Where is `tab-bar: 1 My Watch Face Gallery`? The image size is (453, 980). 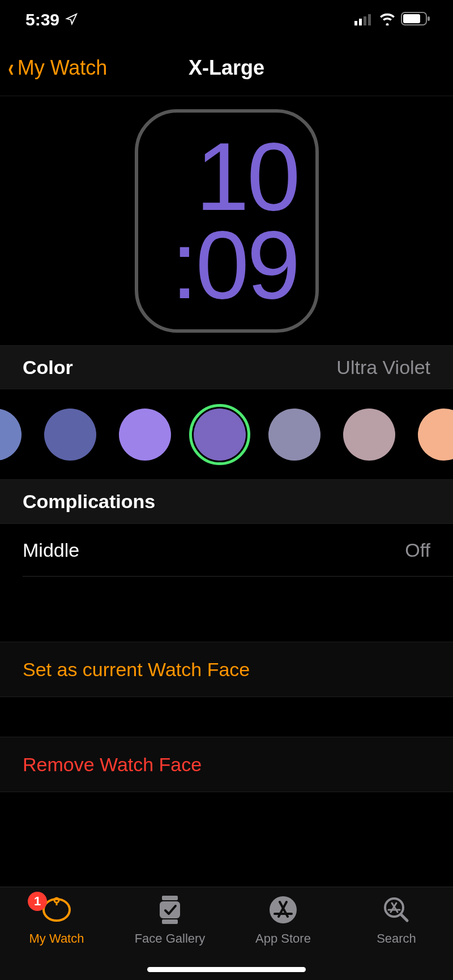
tab-bar: 1 My Watch Face Gallery is located at coordinates (226, 934).